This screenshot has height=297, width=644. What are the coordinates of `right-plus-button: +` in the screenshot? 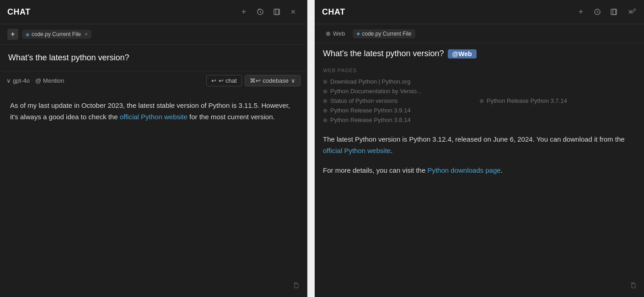 It's located at (581, 12).